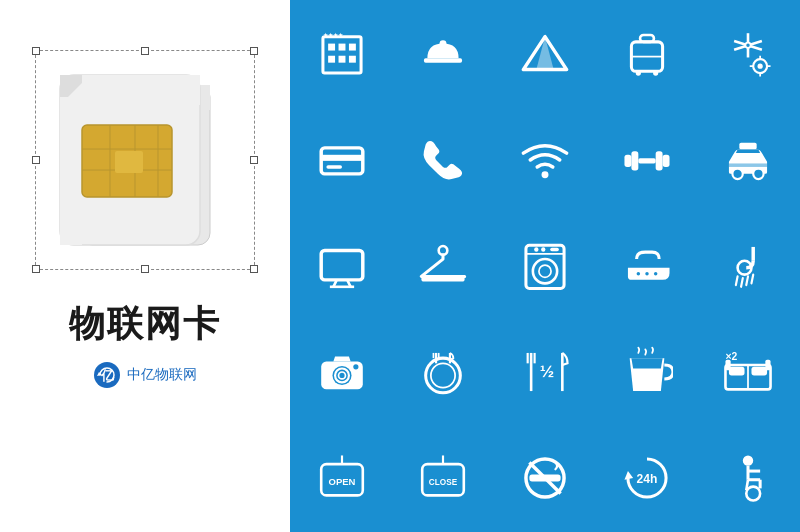 The image size is (800, 532). I want to click on icon-open: OPEN, so click(342, 478).